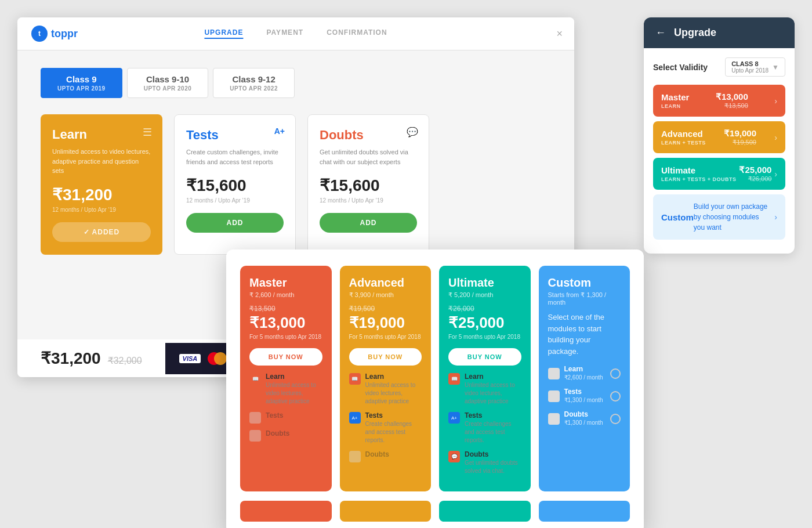 The image size is (812, 528). Describe the element at coordinates (585, 414) in the screenshot. I see `custom-doubts-label: Doubts` at that location.